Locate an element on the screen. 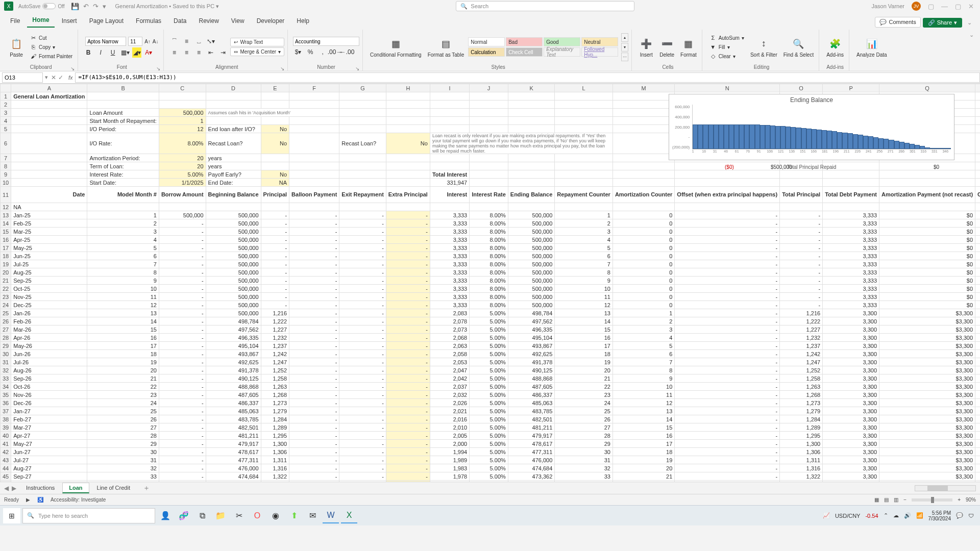 Image resolution: width=980 pixels, height=551 pixels. data-cell: 11 is located at coordinates (123, 297).